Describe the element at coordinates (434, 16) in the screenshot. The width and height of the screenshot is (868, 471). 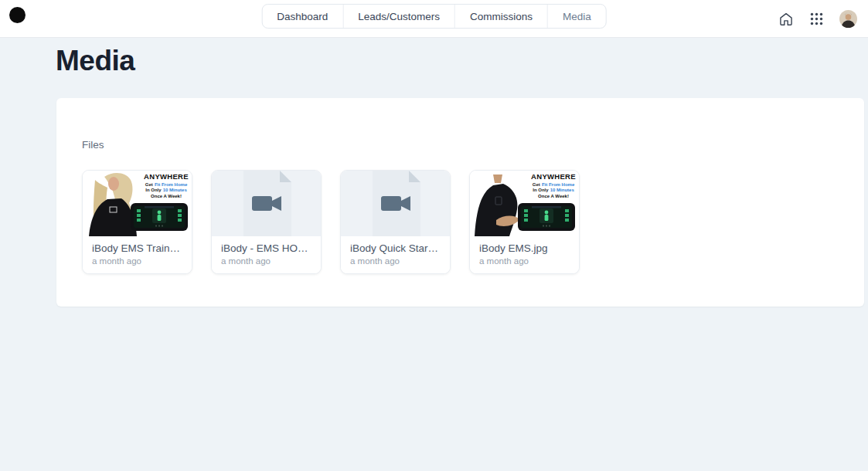
I see `main-nav-tabs: Dashboard Leads/Customers Commissions Me…` at that location.